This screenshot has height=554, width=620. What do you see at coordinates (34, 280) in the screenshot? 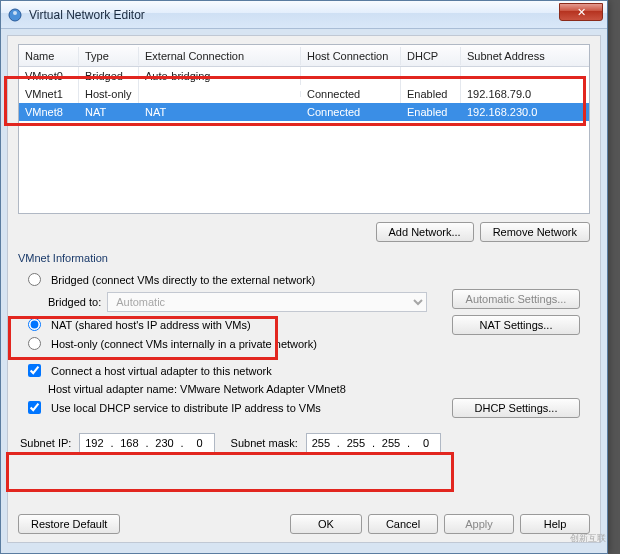
I see `bridged-radio` at bounding box center [34, 280].